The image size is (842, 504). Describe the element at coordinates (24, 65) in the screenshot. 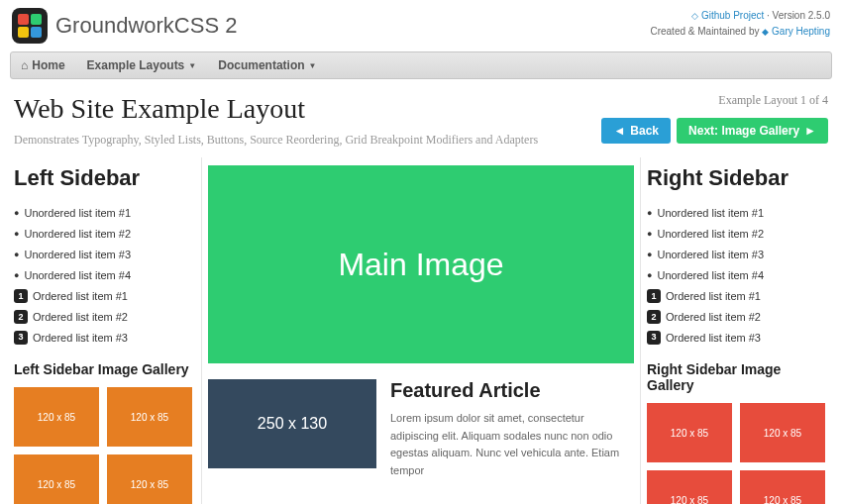

I see `home-icon: ⌂` at that location.